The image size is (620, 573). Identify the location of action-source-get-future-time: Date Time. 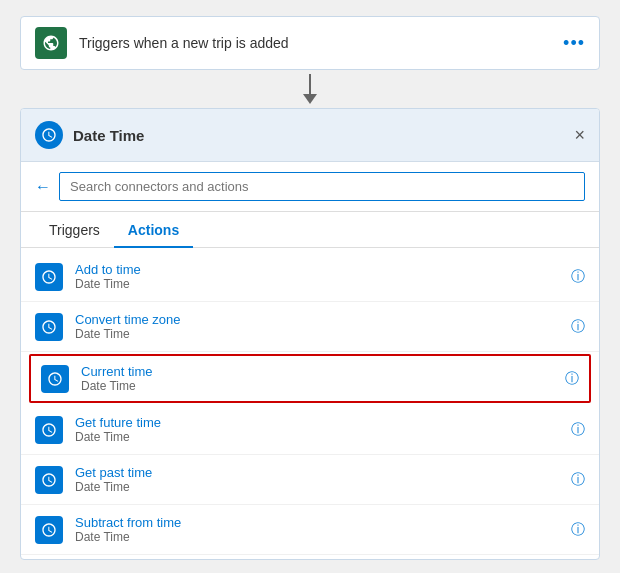
(317, 437).